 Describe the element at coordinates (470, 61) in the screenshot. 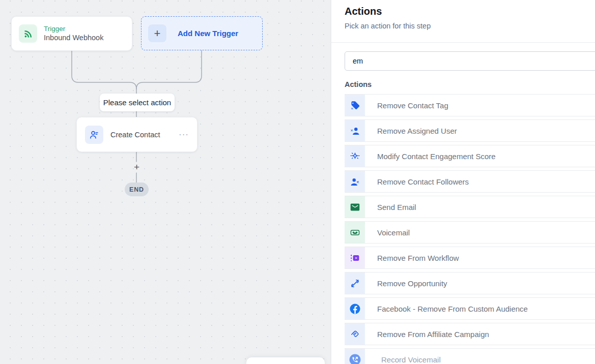

I see `action-search-input` at that location.